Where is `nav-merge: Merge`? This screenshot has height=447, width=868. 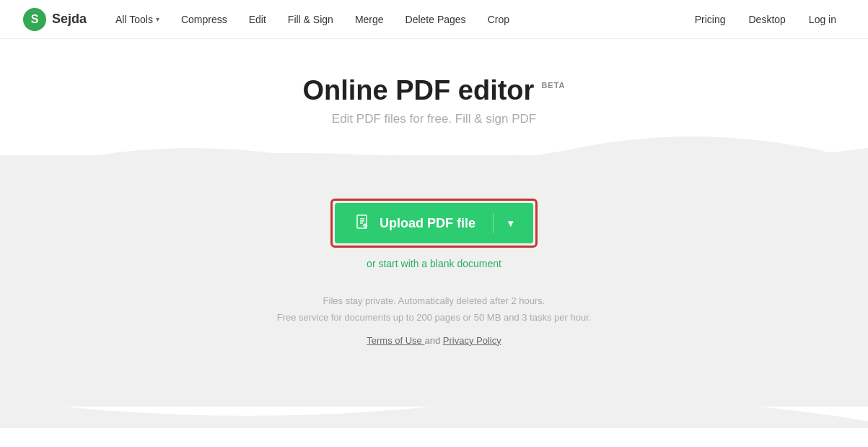 nav-merge: Merge is located at coordinates (369, 19).